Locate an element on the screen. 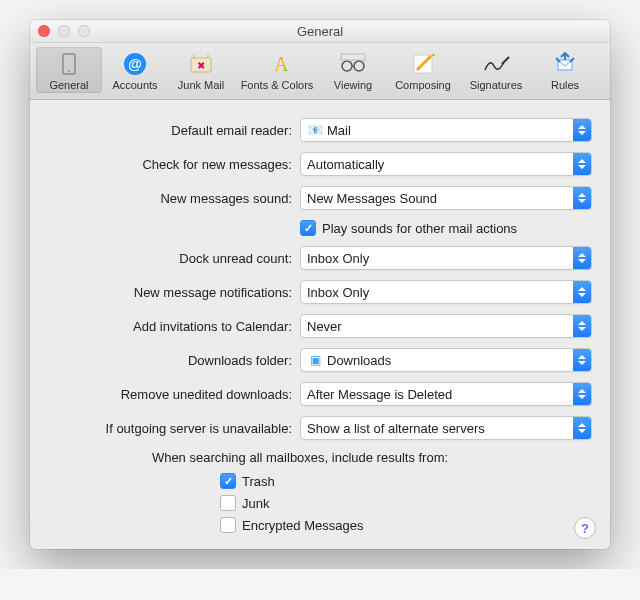 Image resolution: width=640 pixels, height=600 pixels. mail-app-icon: 📧 is located at coordinates (315, 130).